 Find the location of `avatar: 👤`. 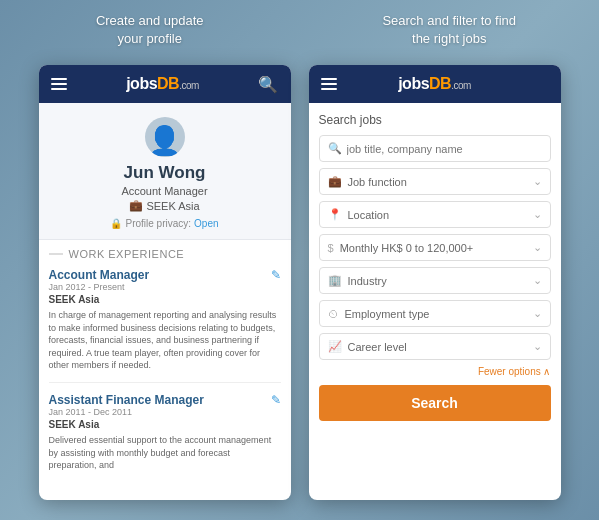

avatar: 👤 is located at coordinates (165, 137).